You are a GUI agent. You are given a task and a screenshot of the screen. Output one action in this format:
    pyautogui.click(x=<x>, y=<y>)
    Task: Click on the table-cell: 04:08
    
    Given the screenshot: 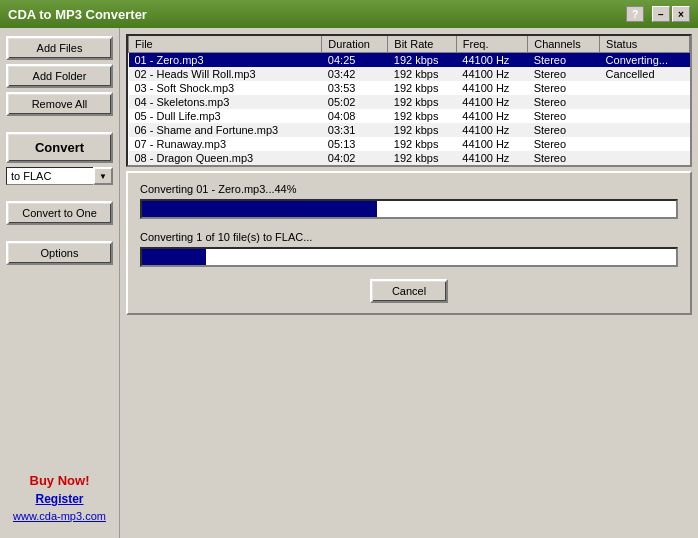 What is the action you would take?
    pyautogui.click(x=355, y=116)
    